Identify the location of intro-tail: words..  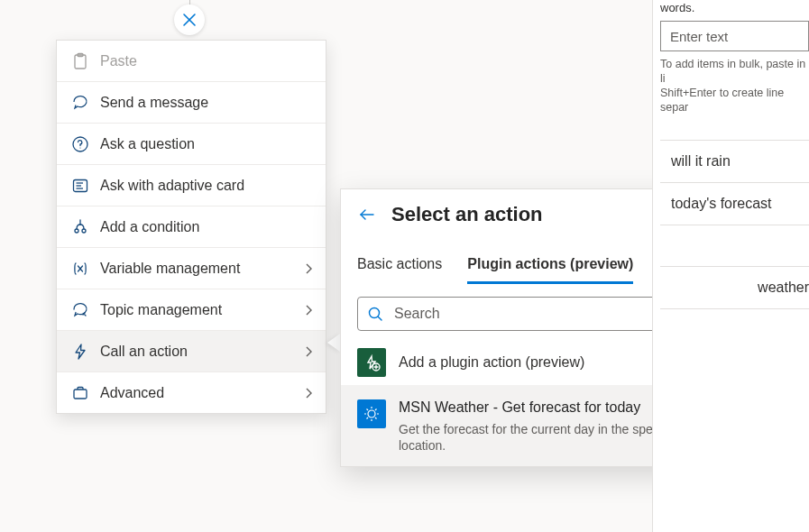
(734, 7).